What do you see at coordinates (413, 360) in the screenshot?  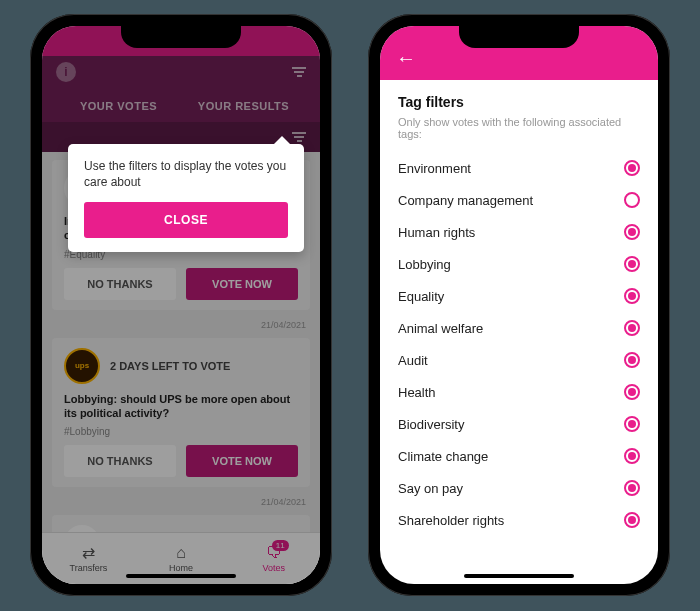 I see `filter-label: Audit` at bounding box center [413, 360].